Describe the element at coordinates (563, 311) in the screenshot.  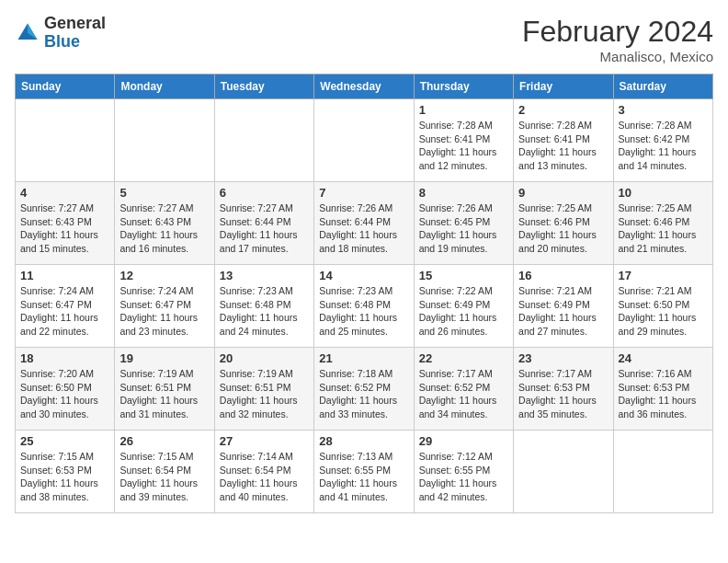
I see `day-info: Sunrise: 7:21 AMSunset: 6:49 PMDaylight:…` at that location.